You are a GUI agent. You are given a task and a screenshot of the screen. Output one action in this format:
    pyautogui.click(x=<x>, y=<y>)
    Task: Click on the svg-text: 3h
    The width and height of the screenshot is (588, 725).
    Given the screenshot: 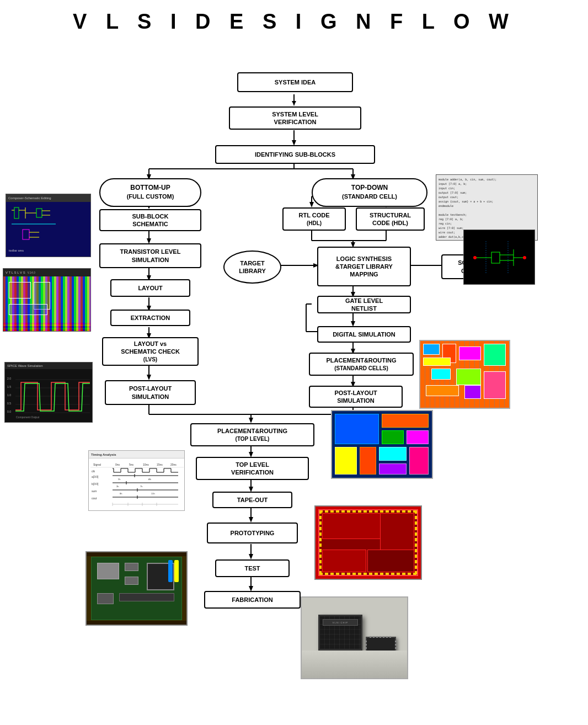 What is the action you would take?
    pyautogui.click(x=117, y=487)
    